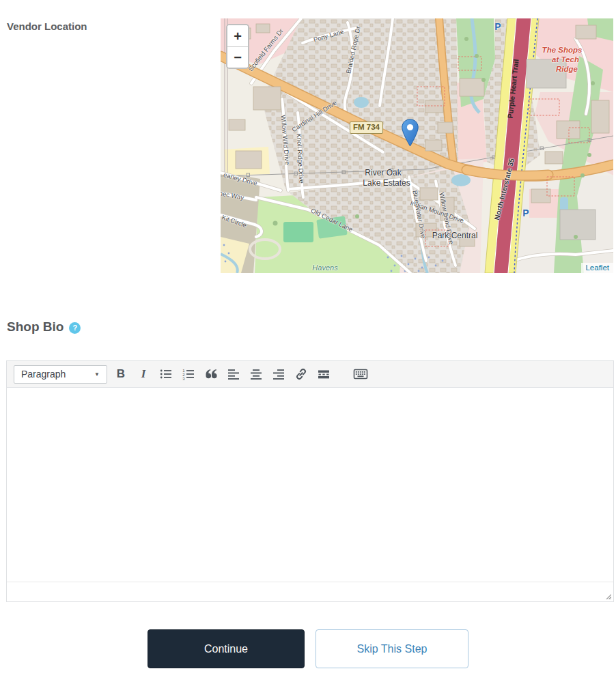  I want to click on editor-status-bar, so click(310, 591).